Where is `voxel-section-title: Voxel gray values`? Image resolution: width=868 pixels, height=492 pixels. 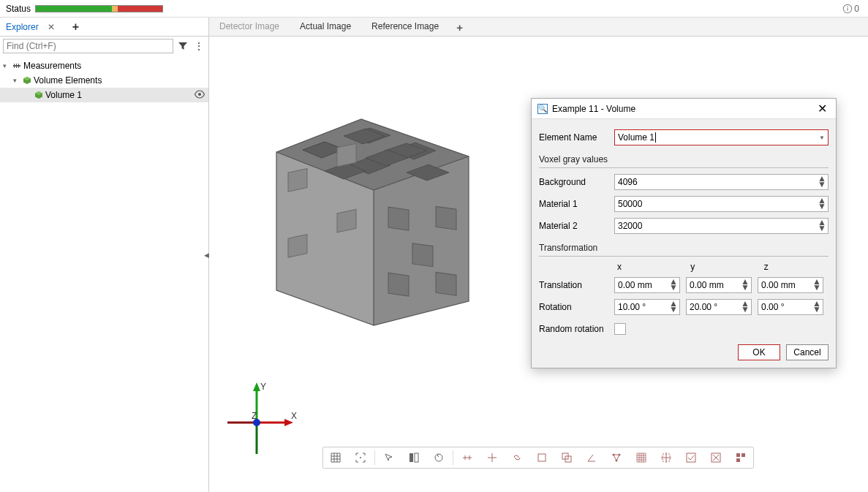 voxel-section-title: Voxel gray values is located at coordinates (684, 158).